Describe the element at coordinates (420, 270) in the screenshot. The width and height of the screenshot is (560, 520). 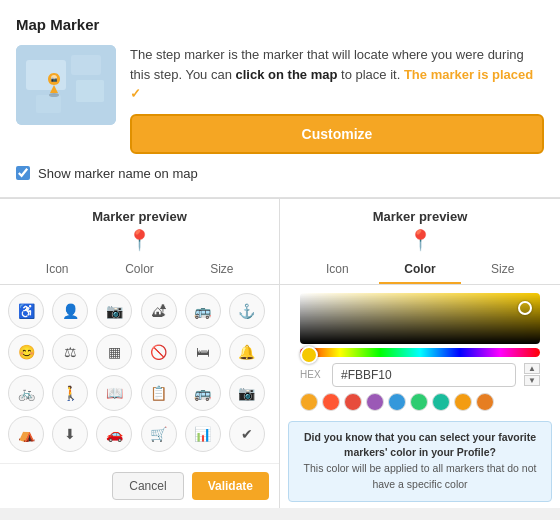
I see `tab-color-right: Color` at that location.